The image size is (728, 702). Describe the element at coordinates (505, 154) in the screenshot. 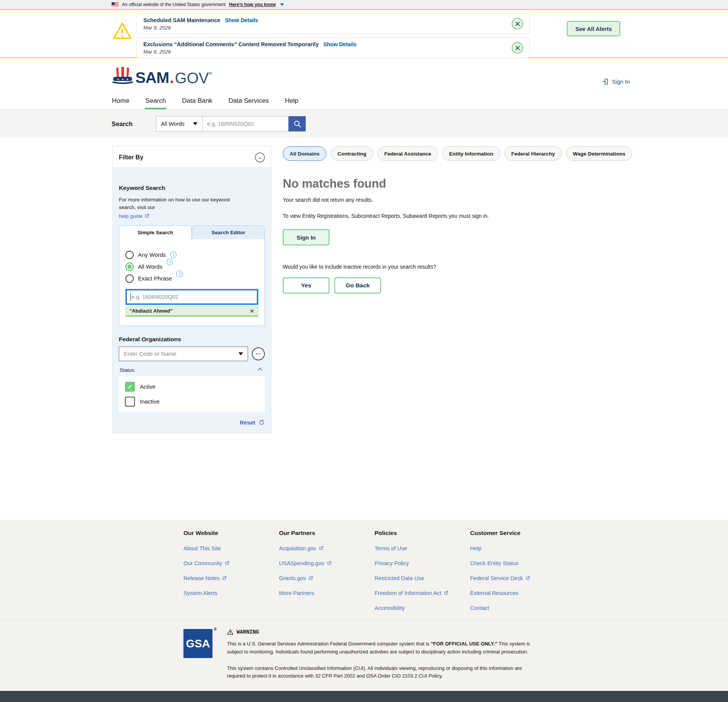

I see `domain-tabs: All DomainsContractingFederal Assistance…` at that location.